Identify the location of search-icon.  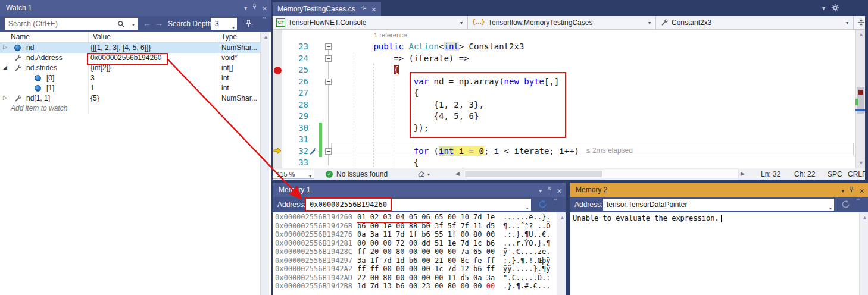
(121, 25).